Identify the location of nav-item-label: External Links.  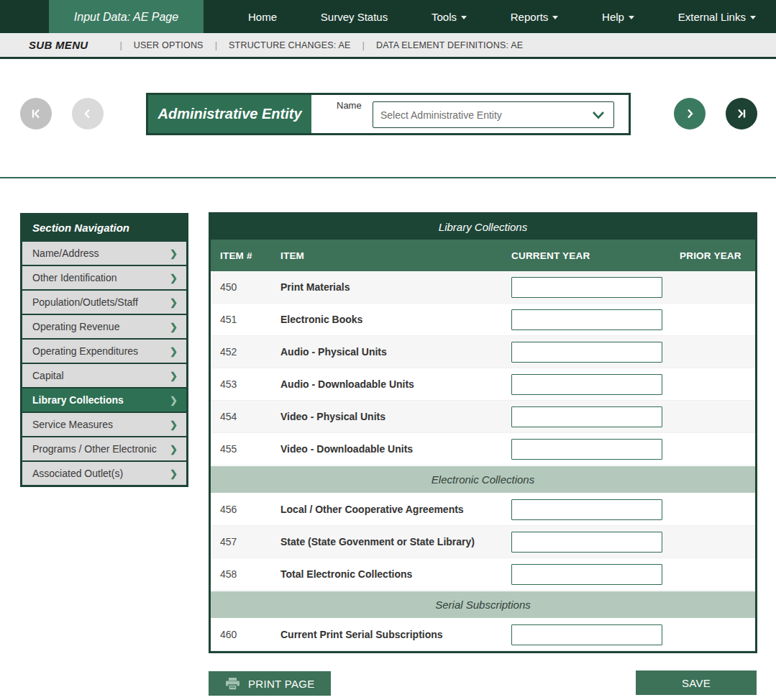
(712, 17).